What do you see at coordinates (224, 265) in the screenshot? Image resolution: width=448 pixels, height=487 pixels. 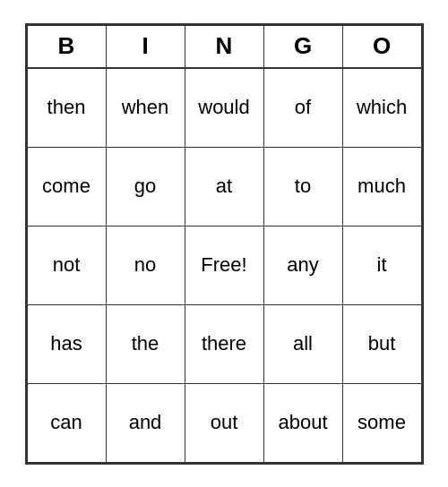 I see `bingo-row: notnoFree!anyit` at bounding box center [224, 265].